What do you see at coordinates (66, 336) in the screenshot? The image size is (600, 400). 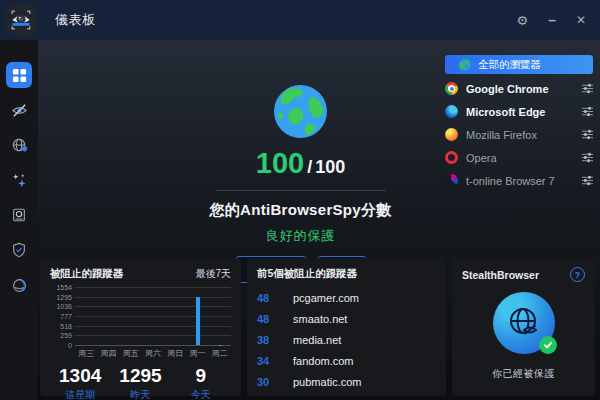 I see `y-axis-tick: 259` at bounding box center [66, 336].